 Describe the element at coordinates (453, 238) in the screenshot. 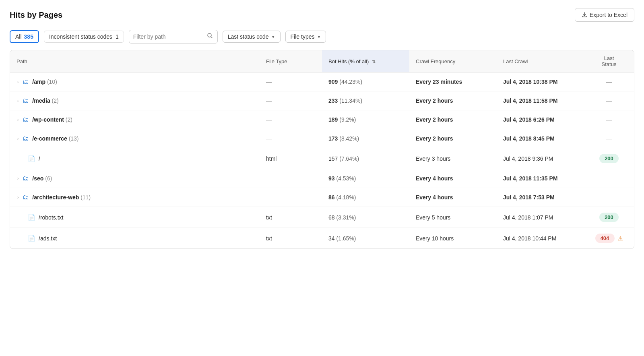

I see `crawl-frequency-cell: Every 10 hours` at that location.